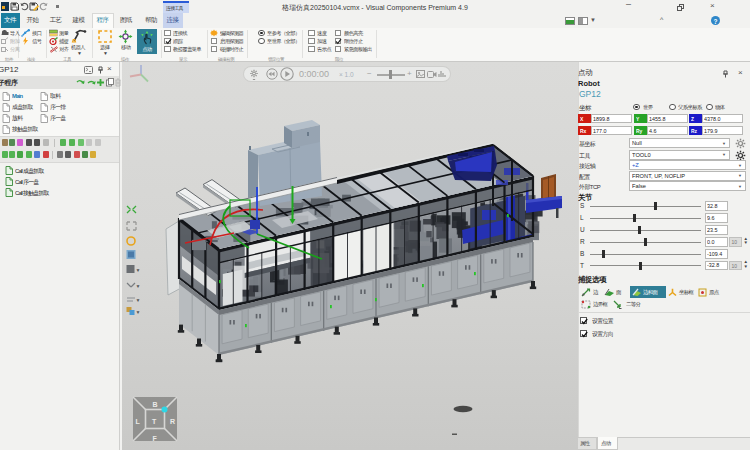  I want to click on svg-text: F, so click(156, 438).